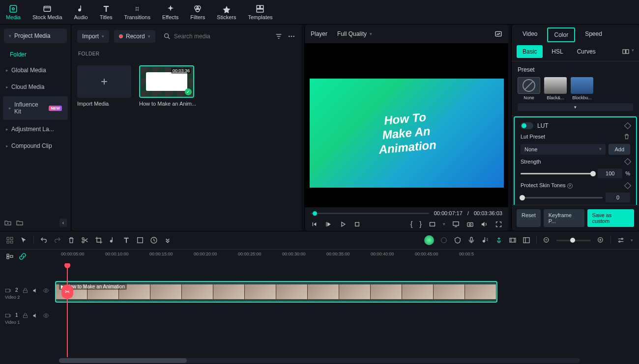  What do you see at coordinates (485, 240) in the screenshot?
I see `audio-sync-icon` at bounding box center [485, 240].